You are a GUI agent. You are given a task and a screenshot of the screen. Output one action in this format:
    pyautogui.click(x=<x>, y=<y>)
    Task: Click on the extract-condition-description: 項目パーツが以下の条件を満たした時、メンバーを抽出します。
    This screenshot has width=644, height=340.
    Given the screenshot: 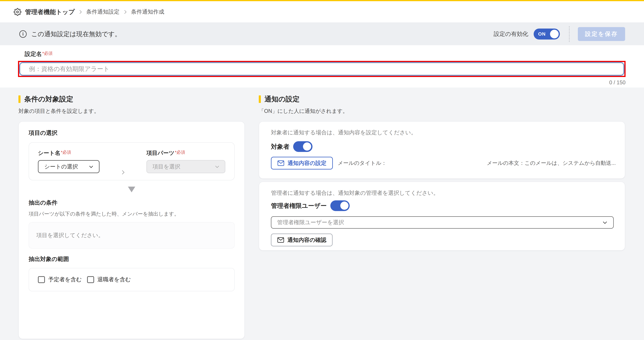 What is the action you would take?
    pyautogui.click(x=132, y=214)
    